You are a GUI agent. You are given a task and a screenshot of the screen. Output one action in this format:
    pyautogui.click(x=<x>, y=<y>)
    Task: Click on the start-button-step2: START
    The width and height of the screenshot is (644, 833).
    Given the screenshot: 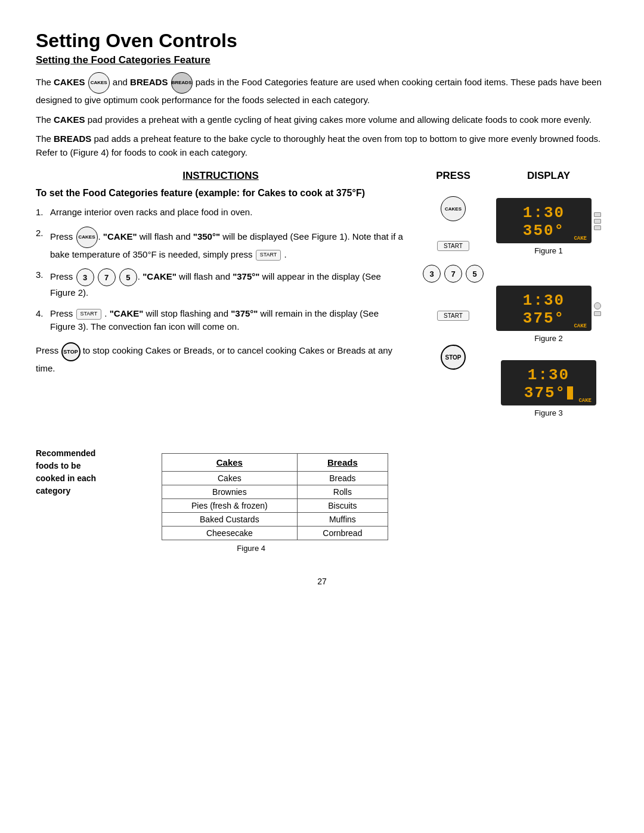 What is the action you would take?
    pyautogui.click(x=268, y=255)
    